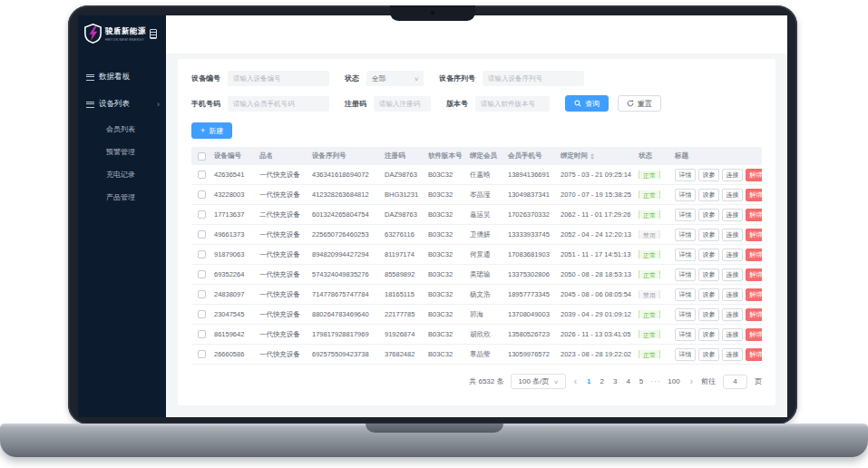 The height and width of the screenshot is (468, 868). Describe the element at coordinates (673, 381) in the screenshot. I see `page-number: 100` at that location.